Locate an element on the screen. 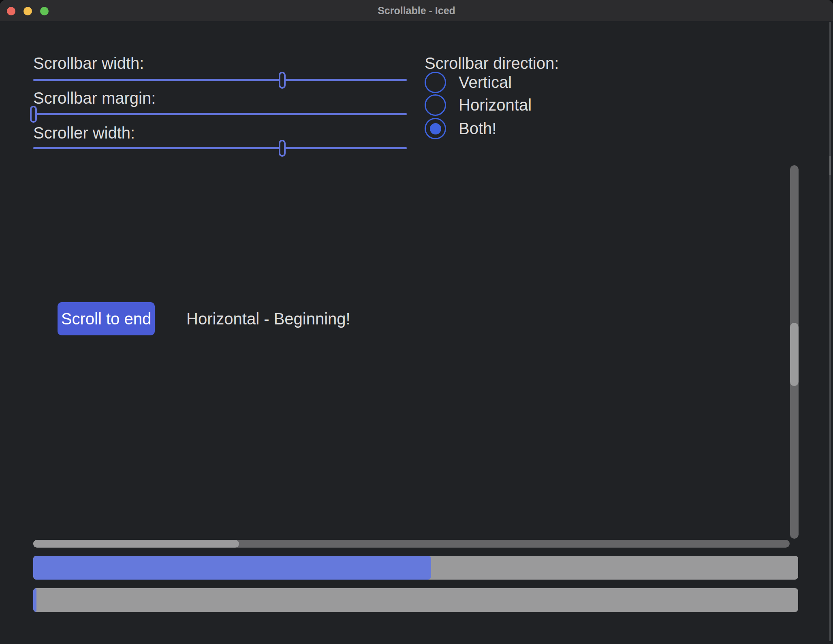 The height and width of the screenshot is (644, 833). scrollbar-width-slider-handle is located at coordinates (282, 80).